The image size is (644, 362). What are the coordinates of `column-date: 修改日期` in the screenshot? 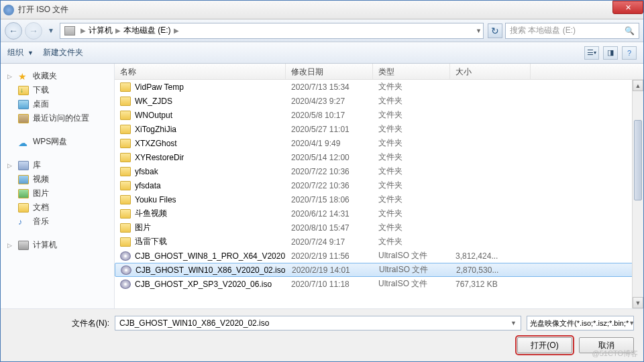 It's located at (329, 71).